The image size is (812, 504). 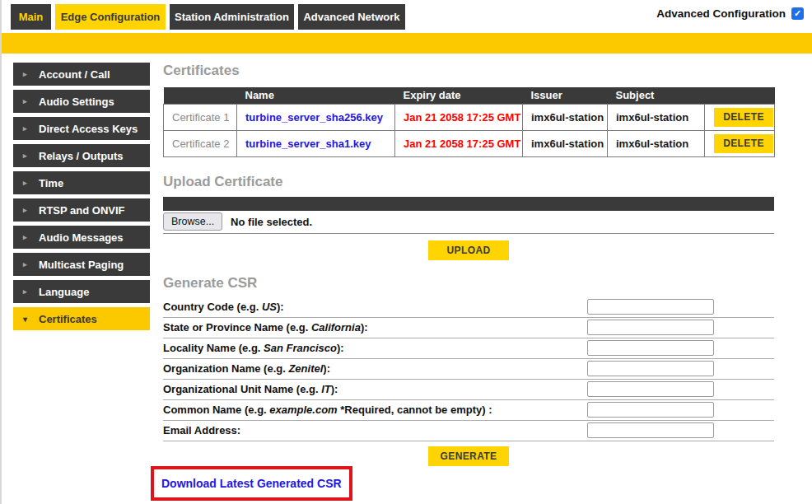 I want to click on generate-button: GENERATE, so click(x=469, y=456).